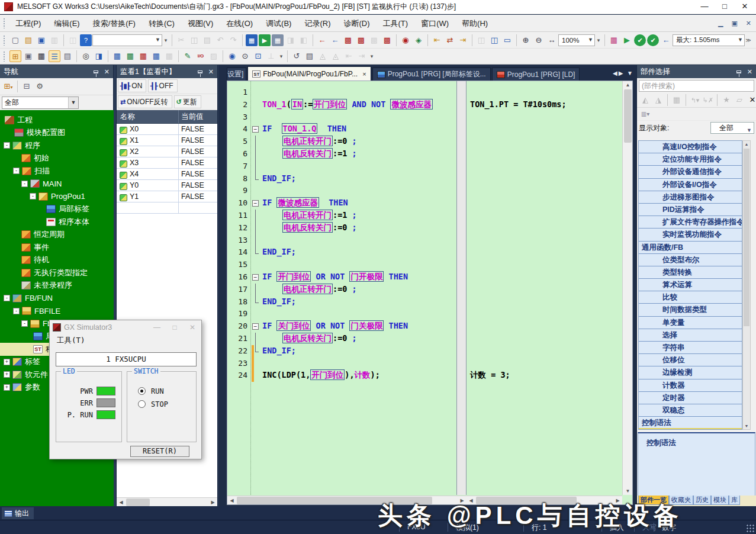 The image size is (756, 534). I want to click on prev-step-icon: ⇤, so click(437, 40).